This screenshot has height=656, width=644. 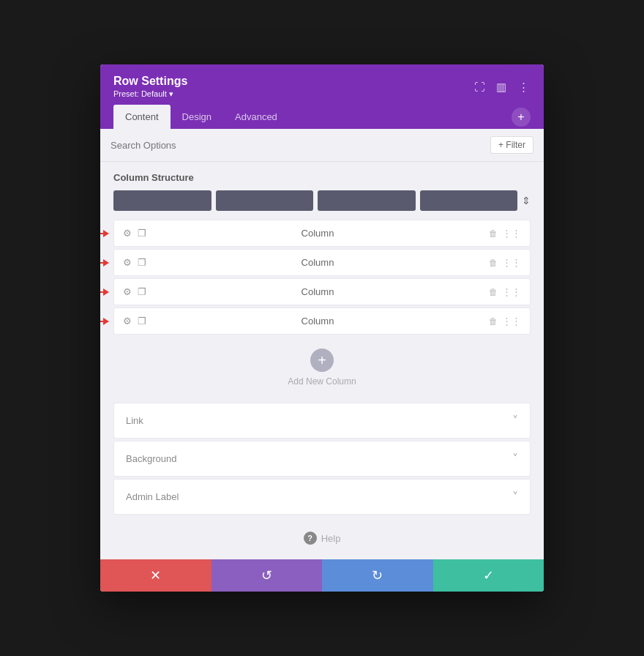 What do you see at coordinates (151, 81) in the screenshot?
I see `modal-title: Row Settings` at bounding box center [151, 81].